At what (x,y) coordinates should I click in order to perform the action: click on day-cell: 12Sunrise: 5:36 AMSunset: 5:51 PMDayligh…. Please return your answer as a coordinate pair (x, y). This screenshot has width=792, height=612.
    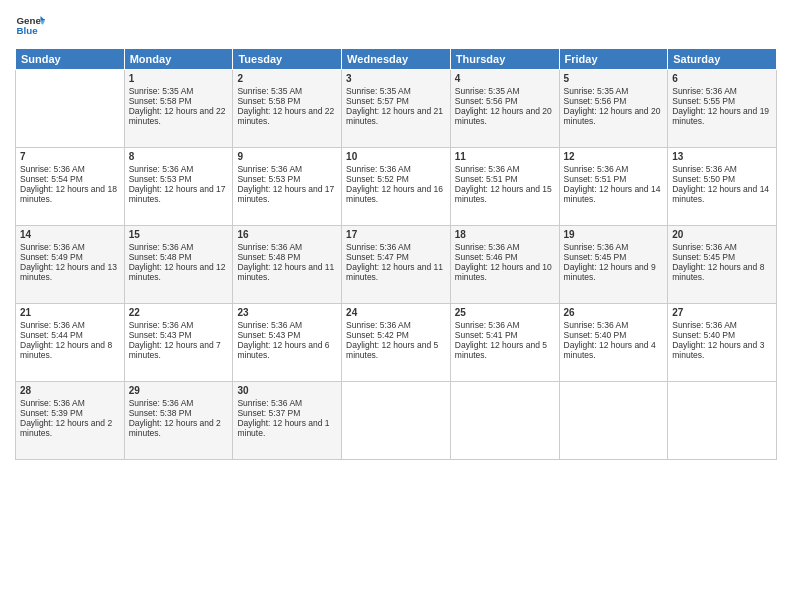
    Looking at the image, I should click on (614, 187).